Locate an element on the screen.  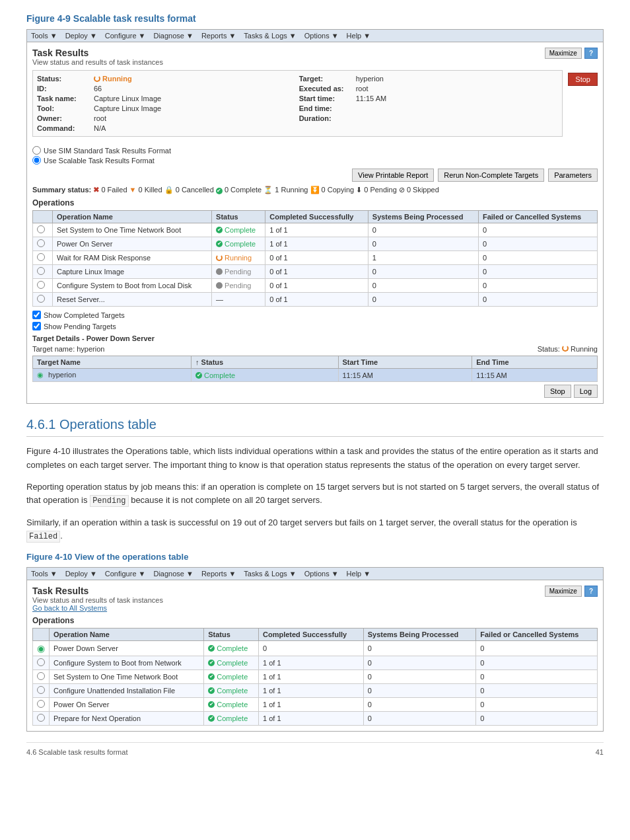
menu2-diagnose: Diagnose ▼ is located at coordinates (173, 574).